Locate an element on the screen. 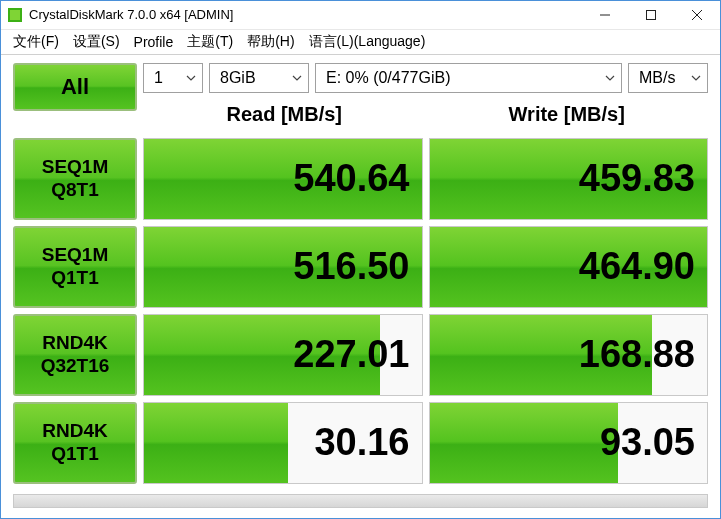  test-count-select: 1 is located at coordinates (173, 78).